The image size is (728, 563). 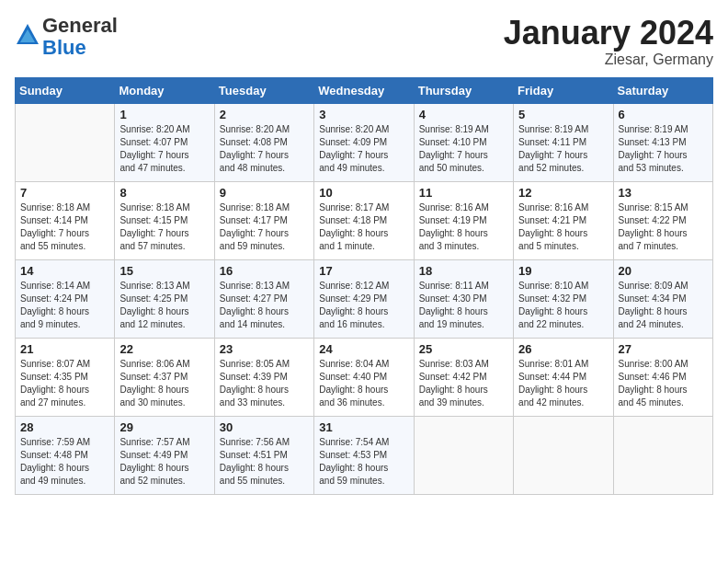 What do you see at coordinates (364, 227) in the screenshot?
I see `day-info: Sunrise: 8:17 AM Sunset: 4:18 PM Dayligh…` at bounding box center [364, 227].